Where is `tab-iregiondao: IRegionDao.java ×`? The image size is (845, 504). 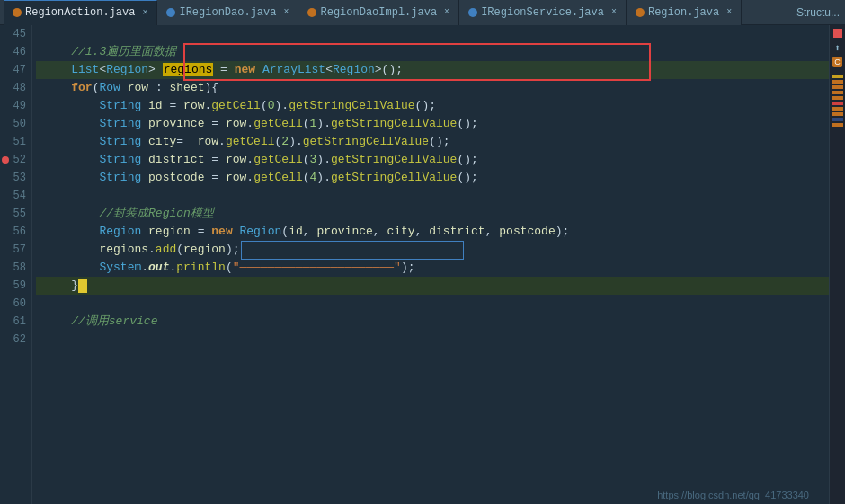 tab-iregiondao: IRegionDao.java × is located at coordinates (228, 13).